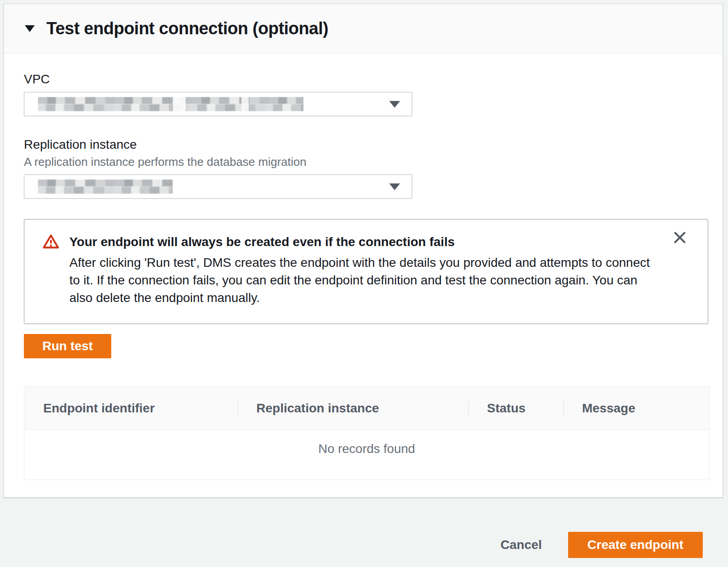 Image resolution: width=728 pixels, height=567 pixels. I want to click on vpc-field: VPC, so click(363, 94).